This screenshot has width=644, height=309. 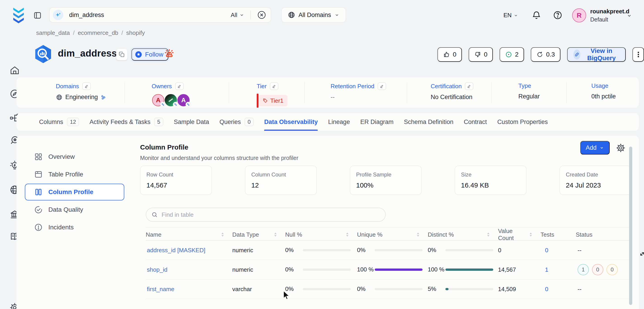 What do you see at coordinates (382, 86) in the screenshot?
I see `edit-retention-icon` at bounding box center [382, 86].